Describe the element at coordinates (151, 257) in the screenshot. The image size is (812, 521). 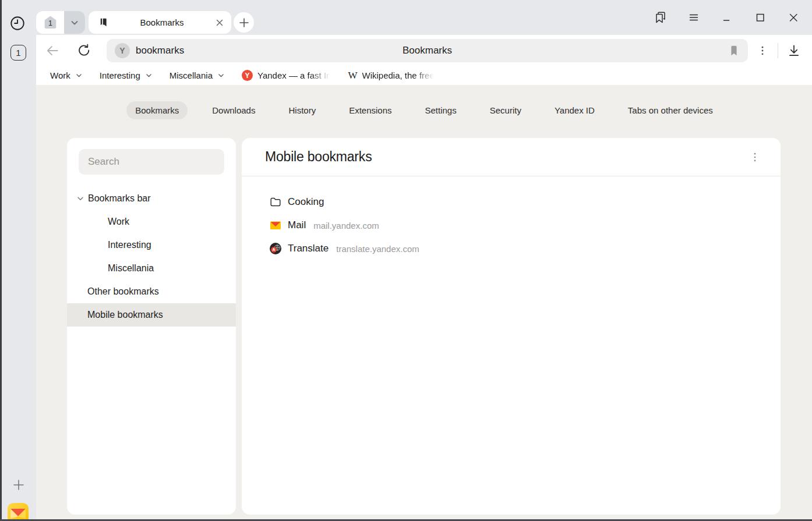
I see `bookmarks-tree: Bookmarks bar Work Interesting Miscellan…` at that location.